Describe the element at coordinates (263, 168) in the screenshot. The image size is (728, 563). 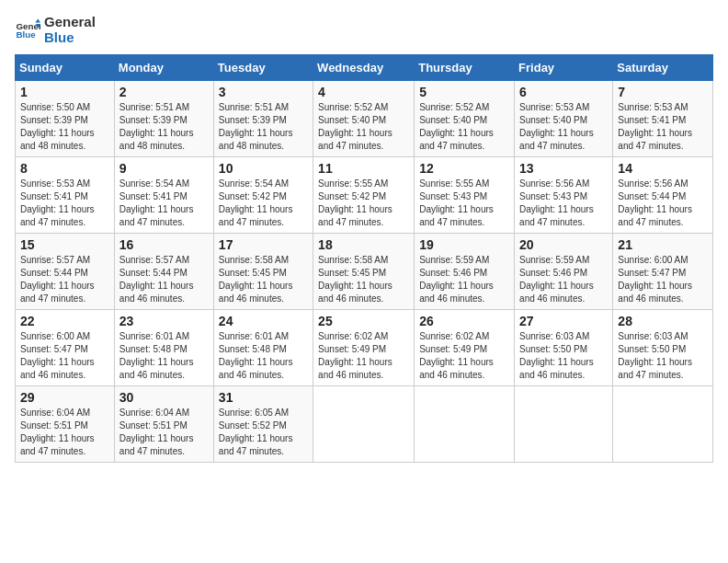
I see `day-number: 10` at that location.